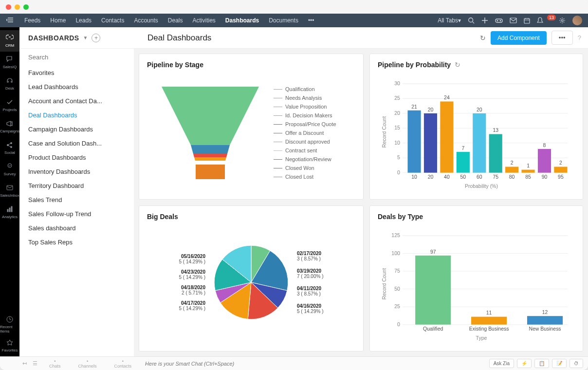 The width and height of the screenshot is (588, 370). What do you see at coordinates (123, 364) in the screenshot?
I see `footer-tab-contacts: •Contacts` at bounding box center [123, 364].